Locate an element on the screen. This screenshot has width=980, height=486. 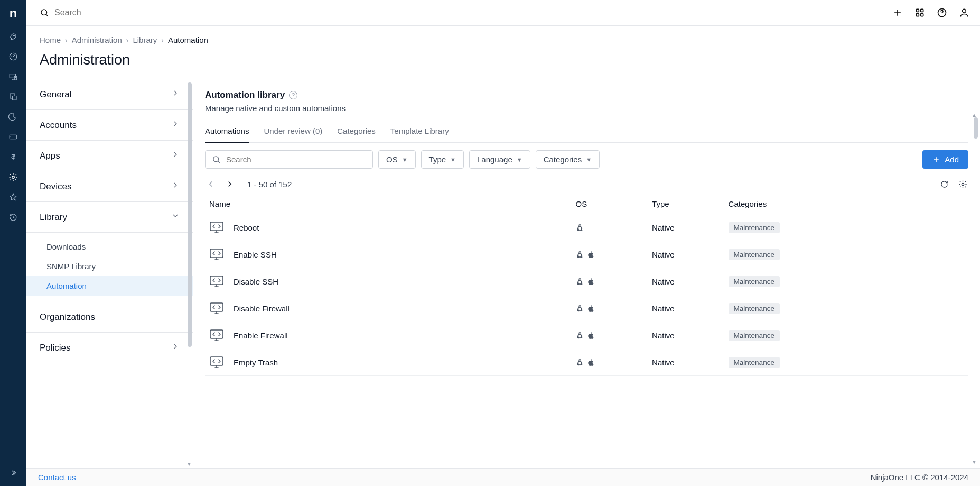
table-row: Disable SSH Native Maintenance is located at coordinates (586, 281).